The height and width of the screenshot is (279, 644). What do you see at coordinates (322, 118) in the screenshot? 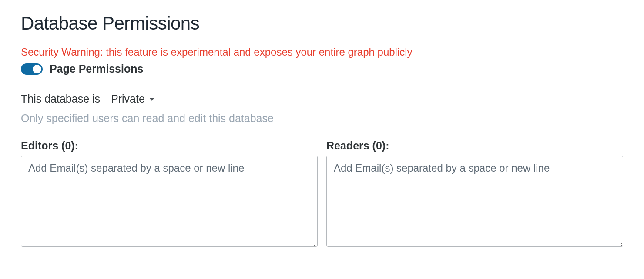
I see `privacy-description: Only specified users can read and edit t…` at bounding box center [322, 118].